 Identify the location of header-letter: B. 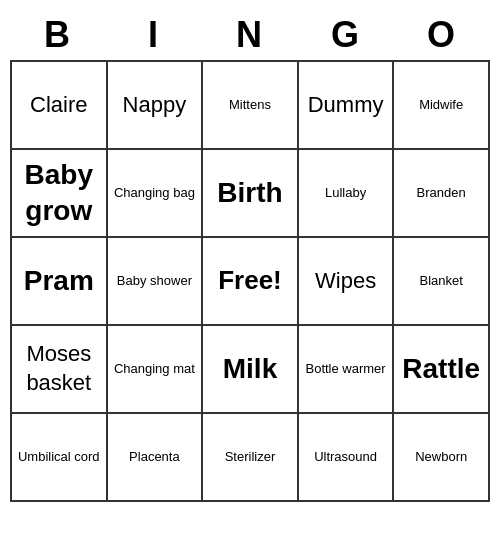
(58, 35).